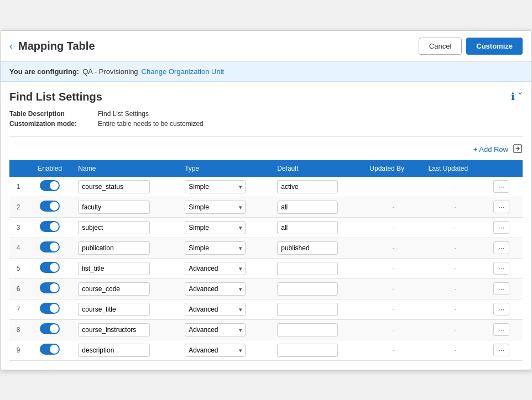  Describe the element at coordinates (123, 114) in the screenshot. I see `meta-val-1: Find List Settings` at that location.